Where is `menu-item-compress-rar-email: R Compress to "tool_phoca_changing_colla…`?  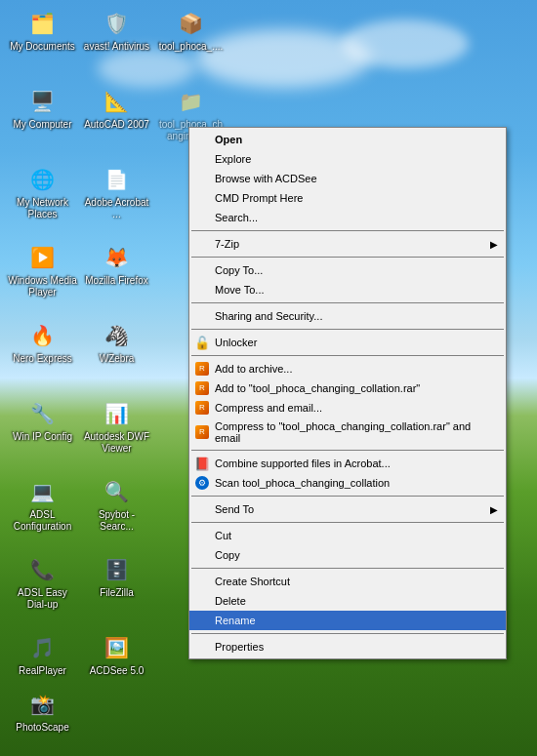
menu-item-compress-rar-email: R Compress to "tool_phoca_changing_colla… is located at coordinates (348, 432).